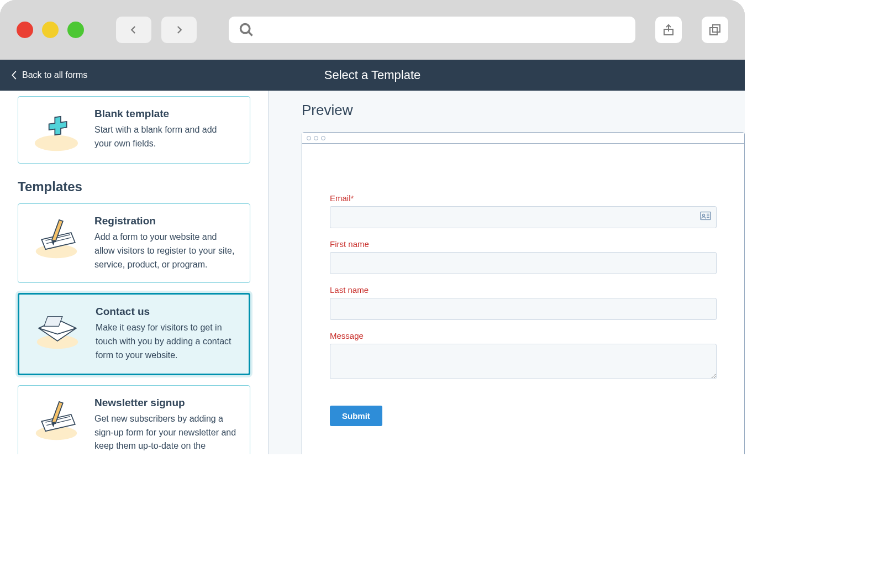 The height and width of the screenshot is (588, 884). I want to click on preview-title: Preview, so click(523, 111).